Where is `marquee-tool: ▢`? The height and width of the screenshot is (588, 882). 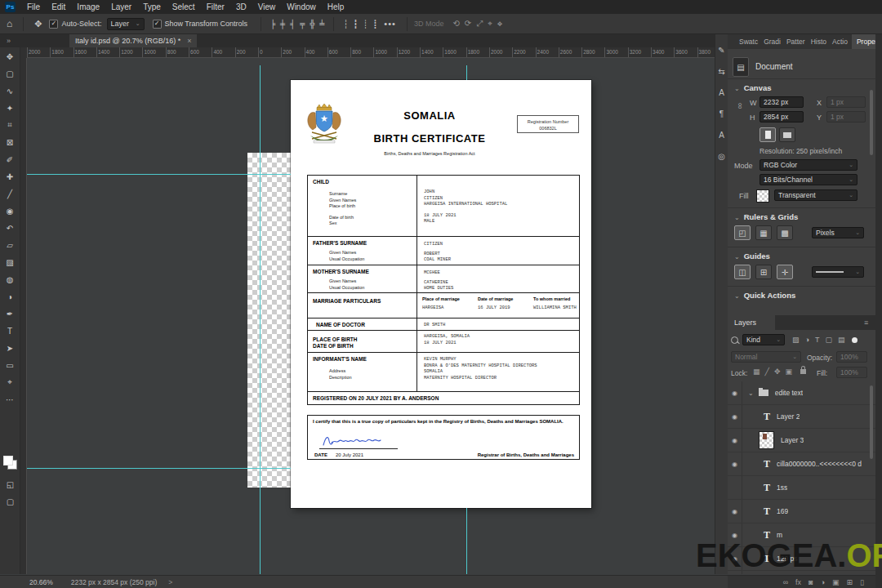
marquee-tool: ▢ is located at coordinates (10, 74).